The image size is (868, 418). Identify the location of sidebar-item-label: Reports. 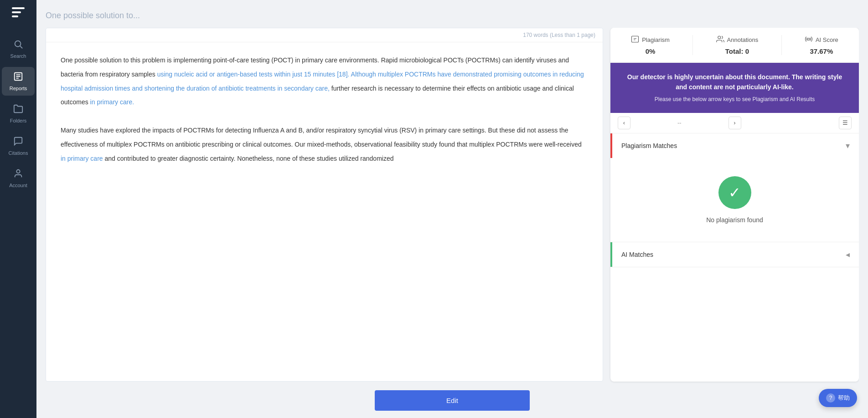
(18, 88).